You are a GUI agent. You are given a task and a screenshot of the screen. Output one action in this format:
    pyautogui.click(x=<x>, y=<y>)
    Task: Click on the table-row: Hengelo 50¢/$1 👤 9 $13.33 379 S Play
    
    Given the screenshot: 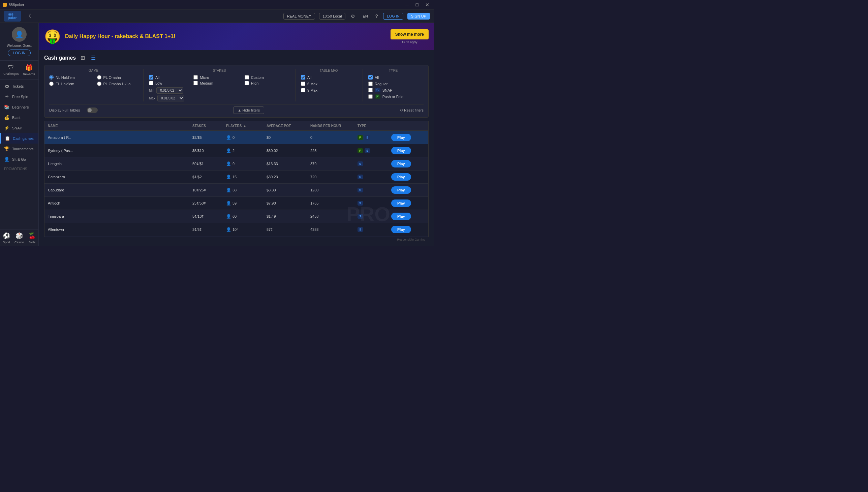 What is the action you would take?
    pyautogui.click(x=237, y=164)
    